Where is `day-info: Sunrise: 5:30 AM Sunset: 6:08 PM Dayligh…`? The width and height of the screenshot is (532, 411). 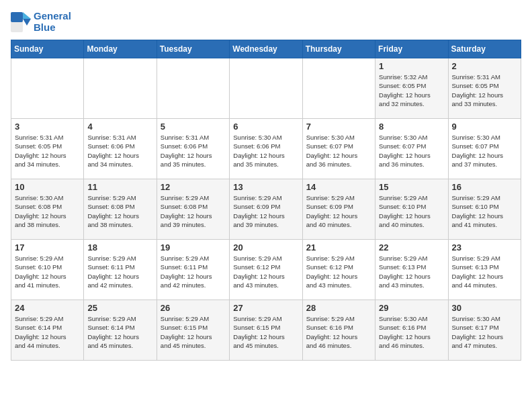 day-info: Sunrise: 5:30 AM Sunset: 6:08 PM Dayligh… is located at coordinates (47, 211).